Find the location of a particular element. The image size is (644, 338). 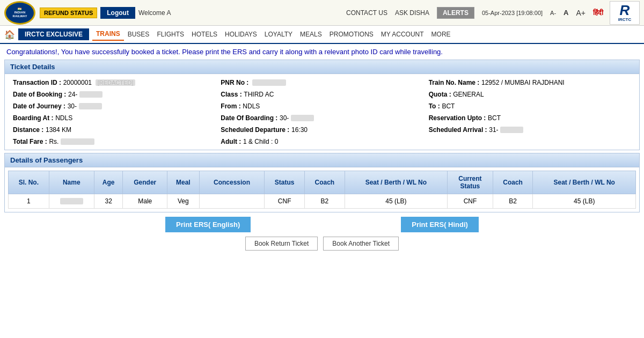

col-name: Name is located at coordinates (71, 182).